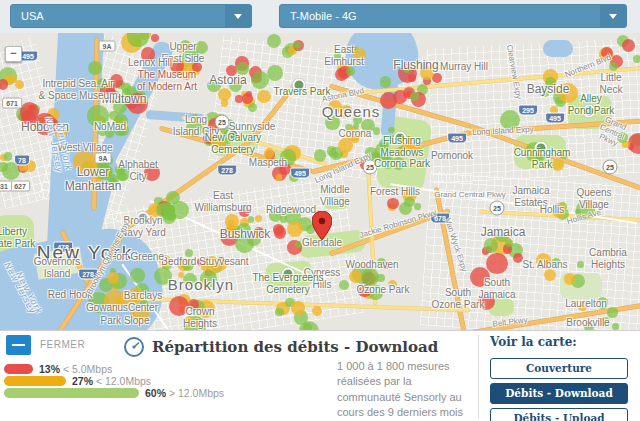 The image size is (640, 421). What do you see at coordinates (384, 290) in the screenshot?
I see `map-label: Ozone Park` at bounding box center [384, 290].